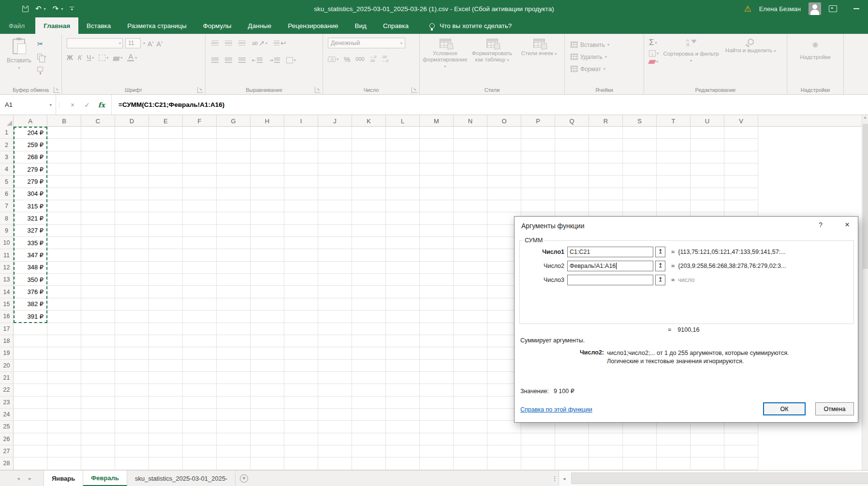  Describe the element at coordinates (64, 145) in the screenshot. I see `cell-B2` at that location.